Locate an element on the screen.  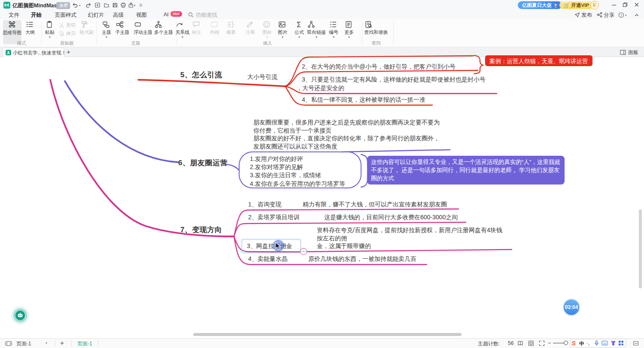
fullscreen-icon is located at coordinates (542, 343).